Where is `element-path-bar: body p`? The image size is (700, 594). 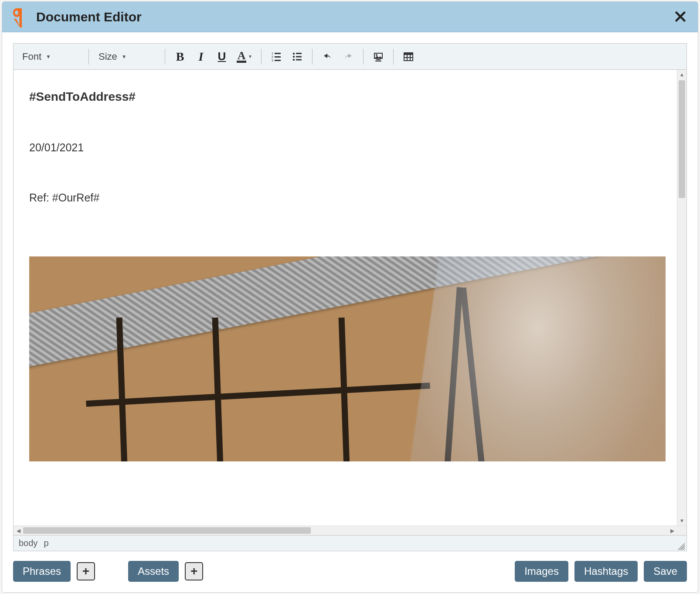
element-path-bar: body p is located at coordinates (350, 543).